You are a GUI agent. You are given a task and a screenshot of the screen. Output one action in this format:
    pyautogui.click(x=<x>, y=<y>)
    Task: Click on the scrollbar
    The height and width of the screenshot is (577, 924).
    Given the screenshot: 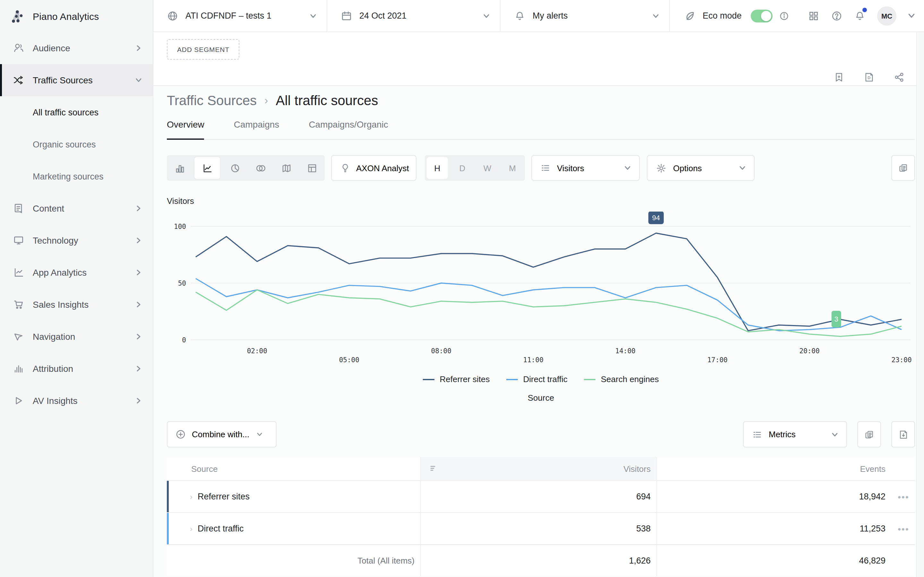 What is the action you would take?
    pyautogui.click(x=920, y=305)
    